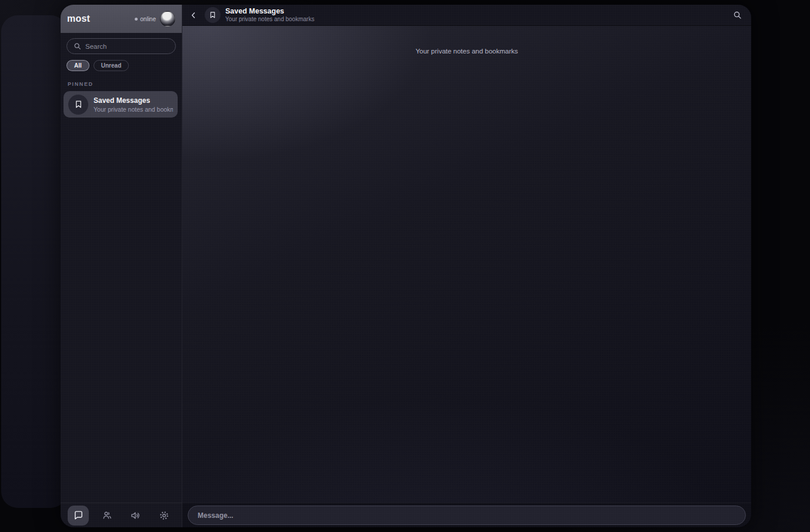 This screenshot has height=532, width=810. I want to click on nav-settings-button, so click(164, 516).